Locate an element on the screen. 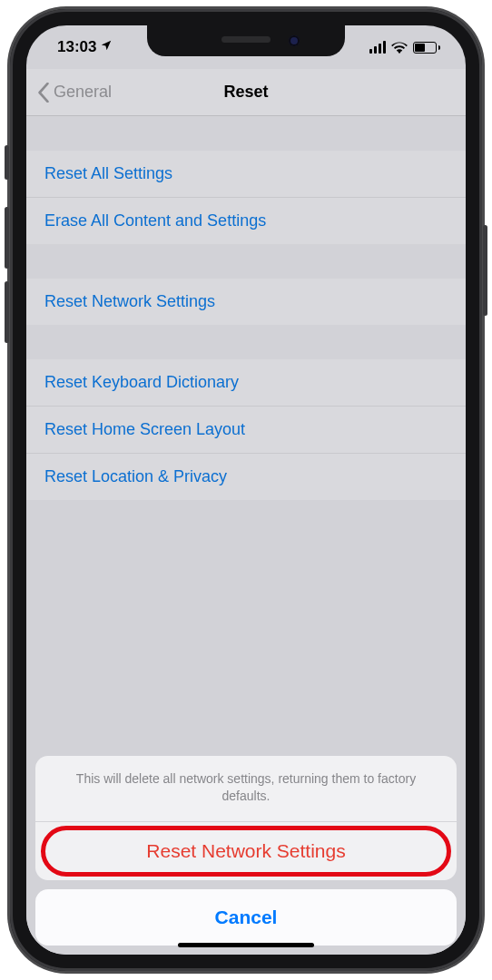  reset-location-privacy-cell: Reset Location & Privacy is located at coordinates (246, 477).